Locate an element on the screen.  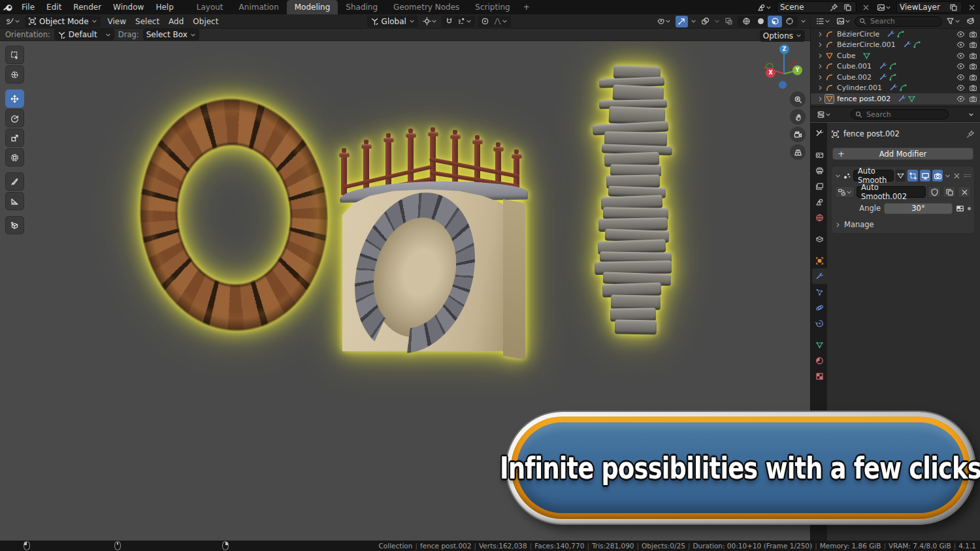
tab-geometry-nodes: Geometry Nodes is located at coordinates (426, 7).